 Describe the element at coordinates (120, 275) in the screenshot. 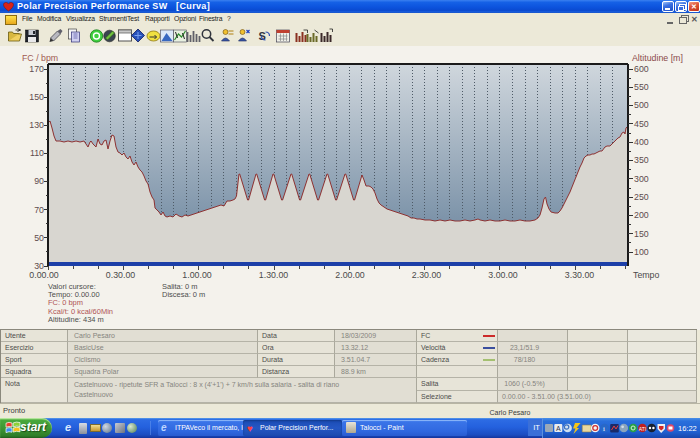

I see `svg-text: 0.30.00` at that location.